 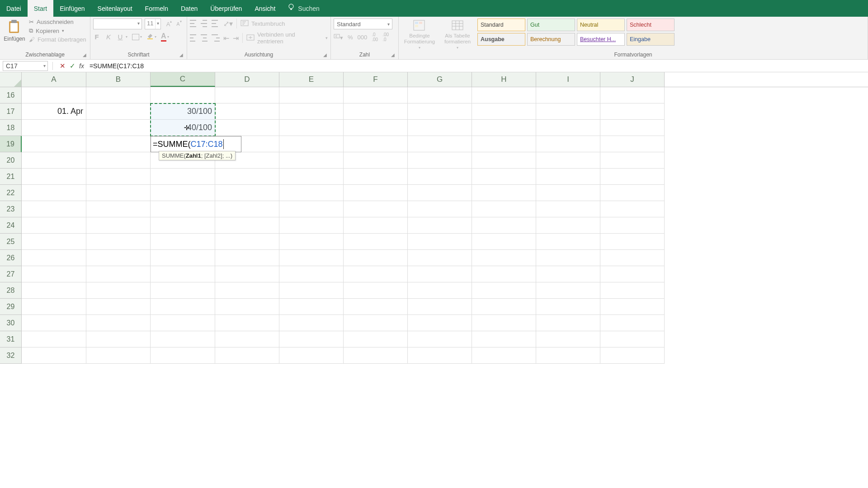 I want to click on cell-H32, so click(x=504, y=356).